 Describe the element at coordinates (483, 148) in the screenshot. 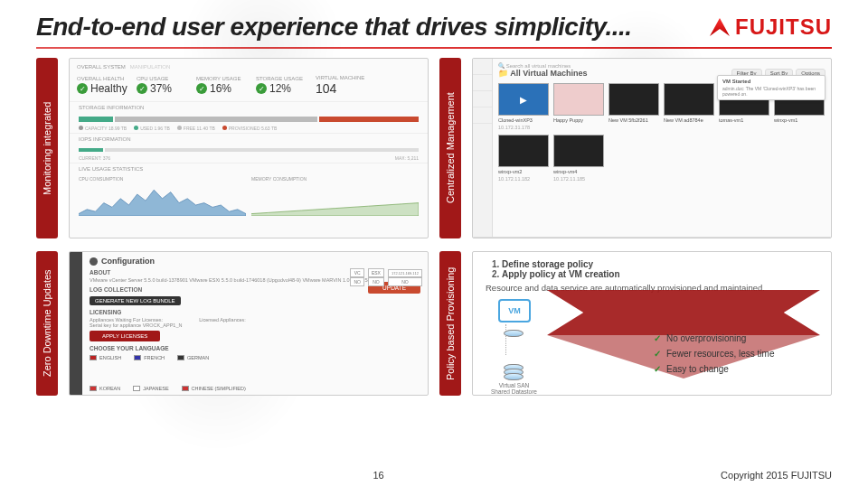

I see `cm-sidebar` at that location.